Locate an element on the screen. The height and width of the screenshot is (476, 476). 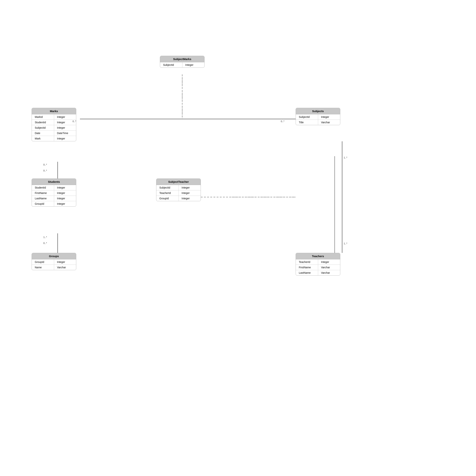
cell-students-lastname-type: Integer is located at coordinates (65, 199).